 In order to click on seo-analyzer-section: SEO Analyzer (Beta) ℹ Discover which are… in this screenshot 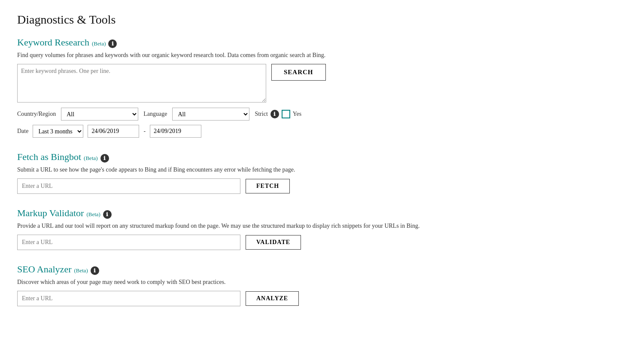, I will do `click(322, 285)`.